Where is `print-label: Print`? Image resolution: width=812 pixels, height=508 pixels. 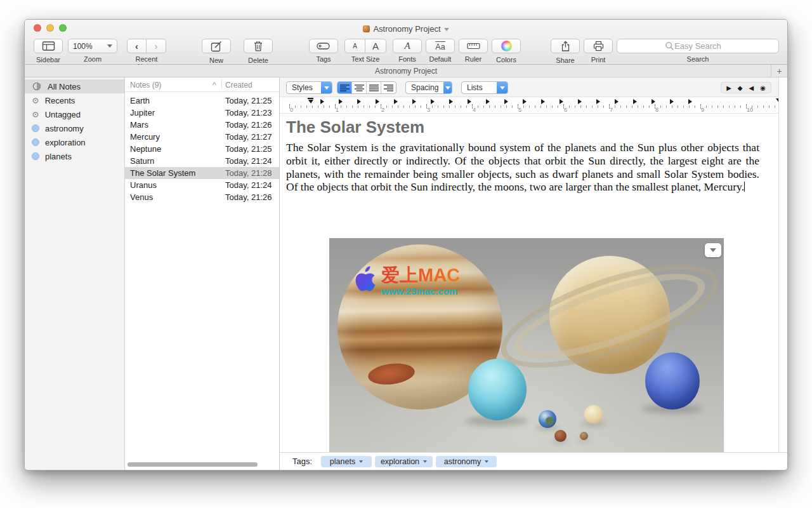
print-label: Print is located at coordinates (598, 60).